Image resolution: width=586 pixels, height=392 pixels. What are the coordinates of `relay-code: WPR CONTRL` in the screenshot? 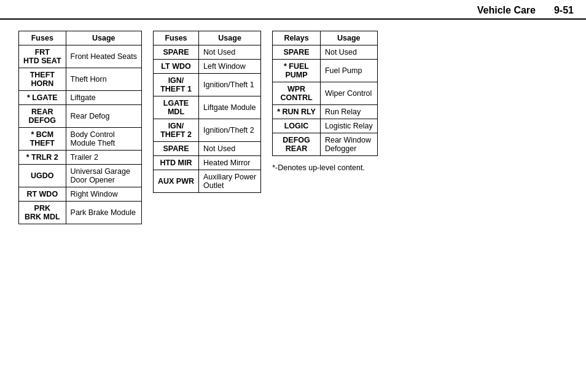 It's located at (297, 93).